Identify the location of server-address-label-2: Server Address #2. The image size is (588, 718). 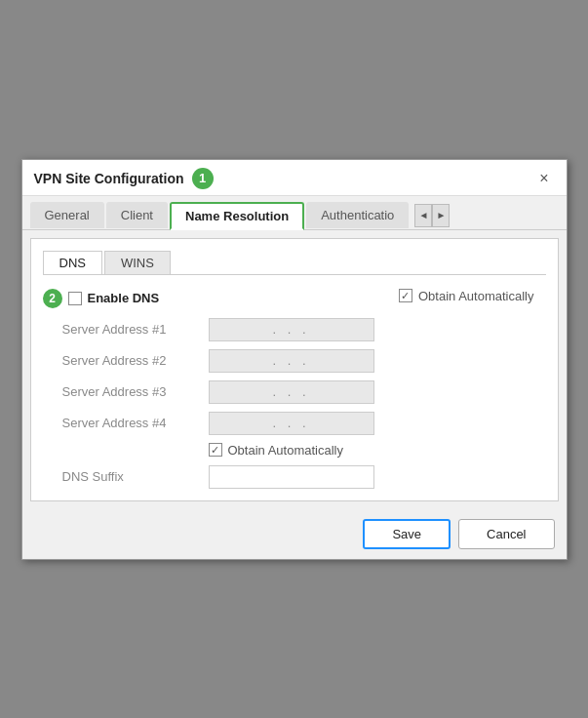
(136, 361).